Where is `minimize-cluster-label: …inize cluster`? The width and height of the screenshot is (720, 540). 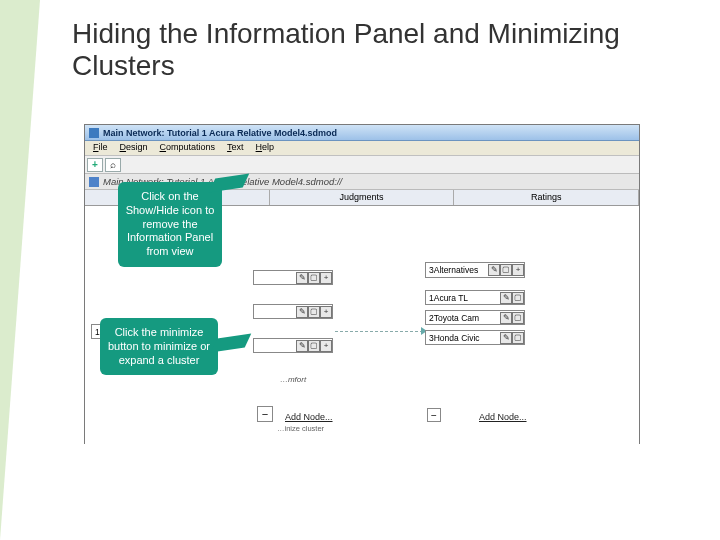
minimize-cluster-label: …inize cluster is located at coordinates (300, 428).